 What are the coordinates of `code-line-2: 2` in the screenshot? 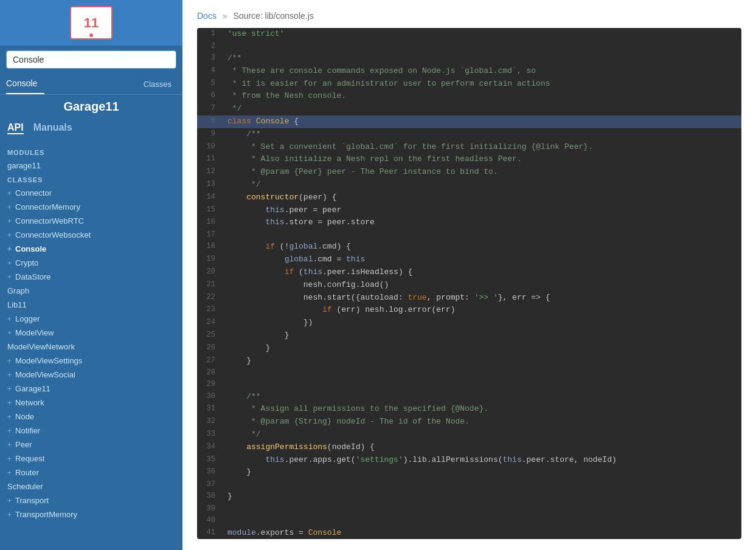 It's located at (470, 46).